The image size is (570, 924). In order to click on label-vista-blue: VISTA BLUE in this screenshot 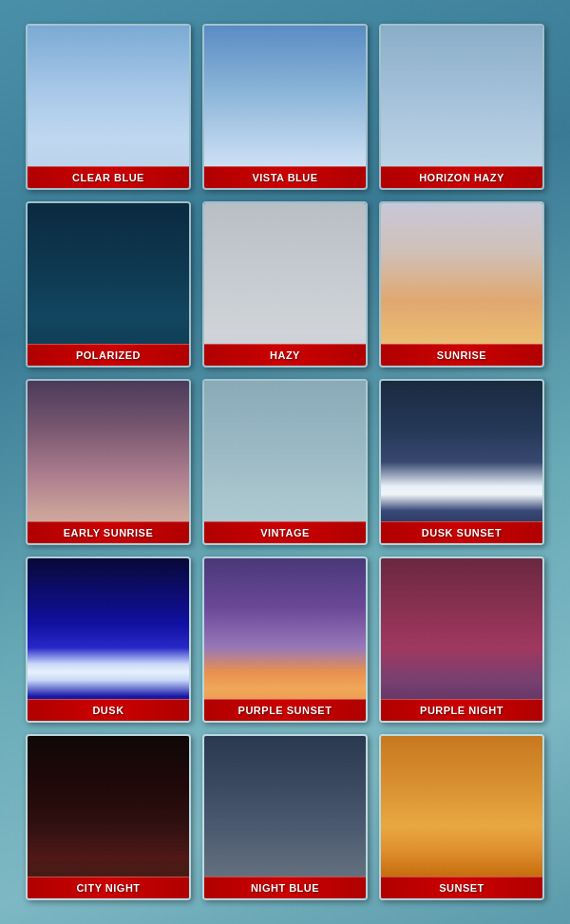, I will do `click(285, 177)`.